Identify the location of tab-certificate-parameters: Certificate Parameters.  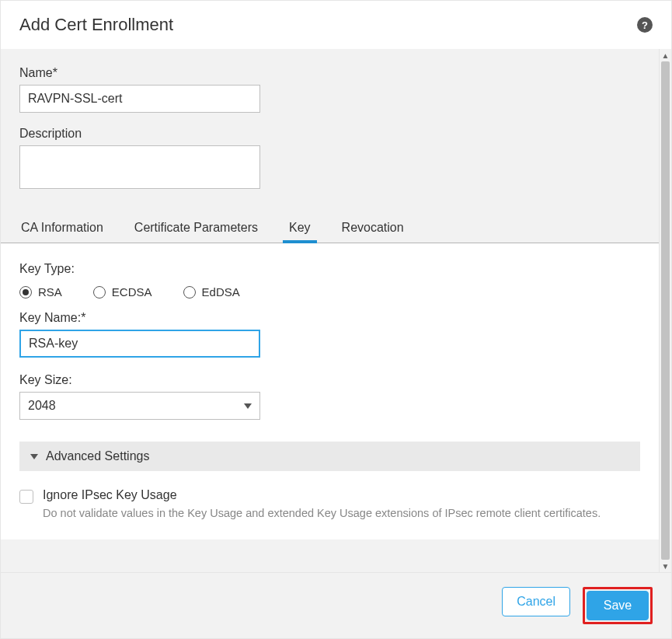
(196, 229).